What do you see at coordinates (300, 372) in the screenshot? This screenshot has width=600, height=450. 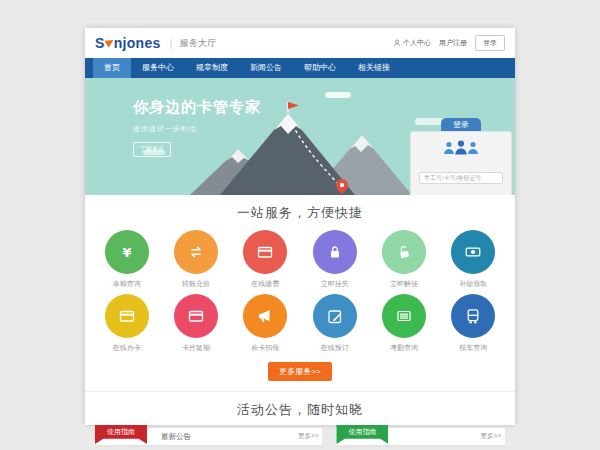 I see `more-services-button: 更多服务>>` at bounding box center [300, 372].